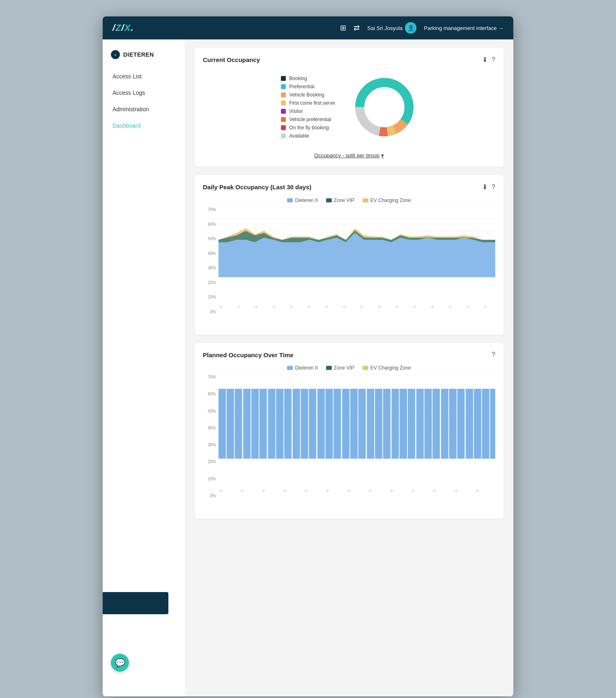  Describe the element at coordinates (349, 355) in the screenshot. I see `planned-header: Planned Occupancy Over Time ?` at that location.